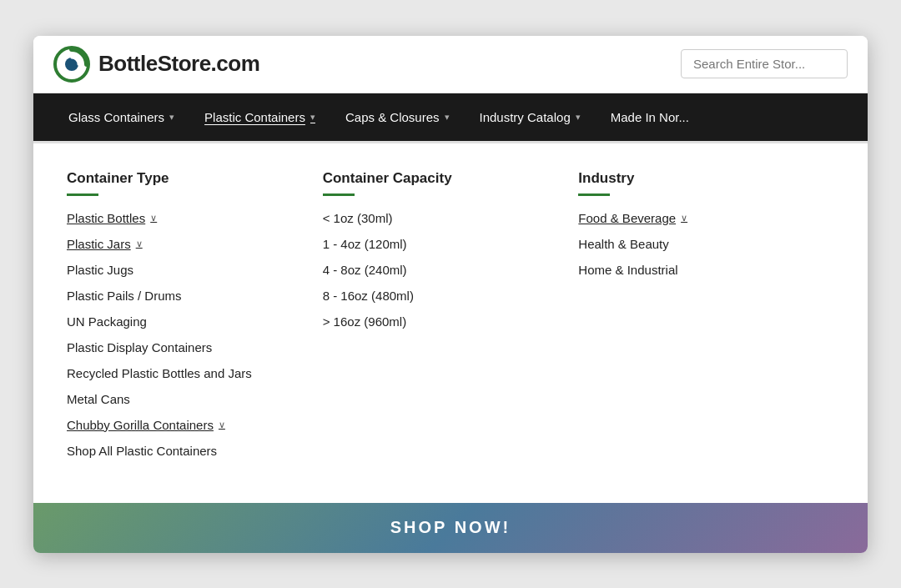 The image size is (901, 588). What do you see at coordinates (72, 64) in the screenshot?
I see `logo-icon` at bounding box center [72, 64].